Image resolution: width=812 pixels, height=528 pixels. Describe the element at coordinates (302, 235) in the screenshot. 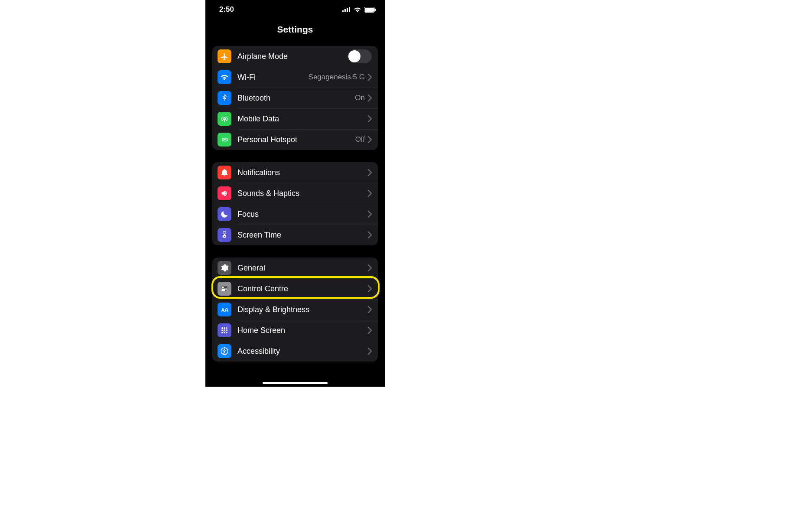

I see `row-label: Screen Time` at that location.